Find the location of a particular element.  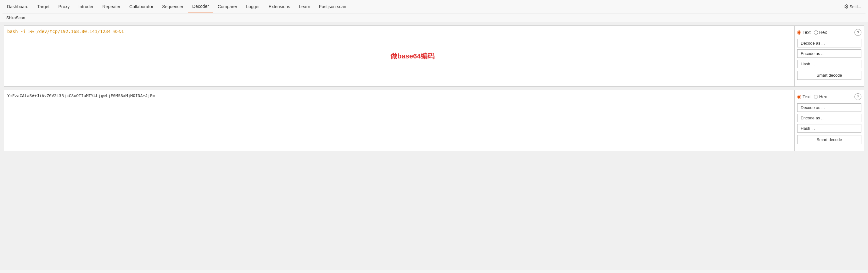

nav-collaborator: Collaborator is located at coordinates (142, 7).